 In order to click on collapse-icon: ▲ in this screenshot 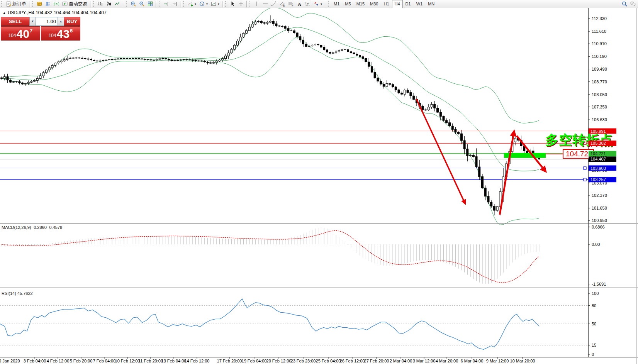, I will do `click(4, 13)`.